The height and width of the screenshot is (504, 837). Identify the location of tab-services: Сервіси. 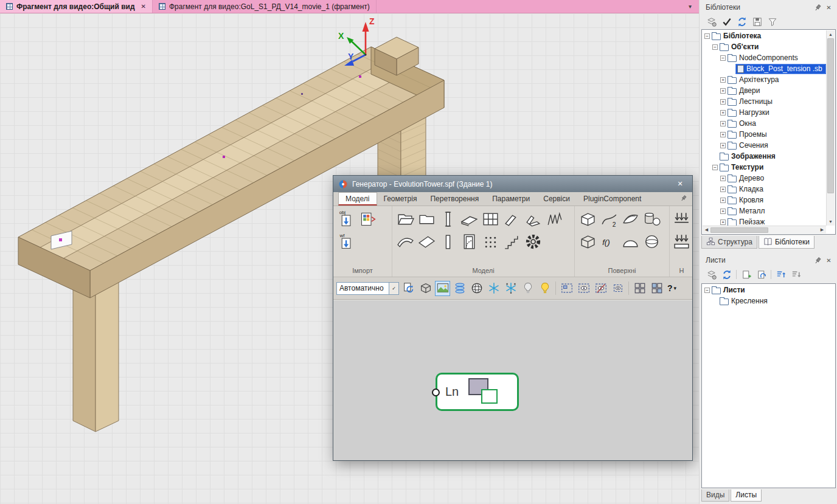
(557, 199).